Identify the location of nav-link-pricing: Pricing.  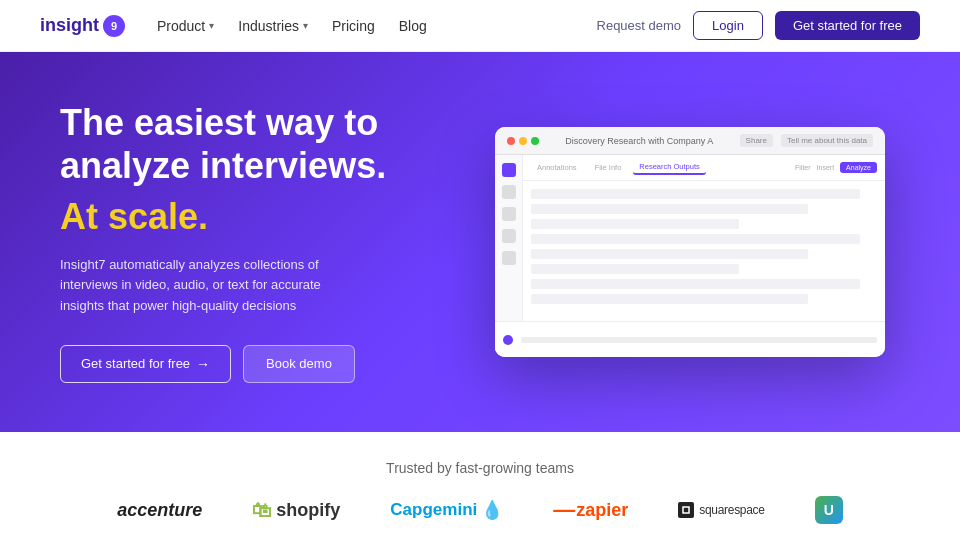
(354, 26).